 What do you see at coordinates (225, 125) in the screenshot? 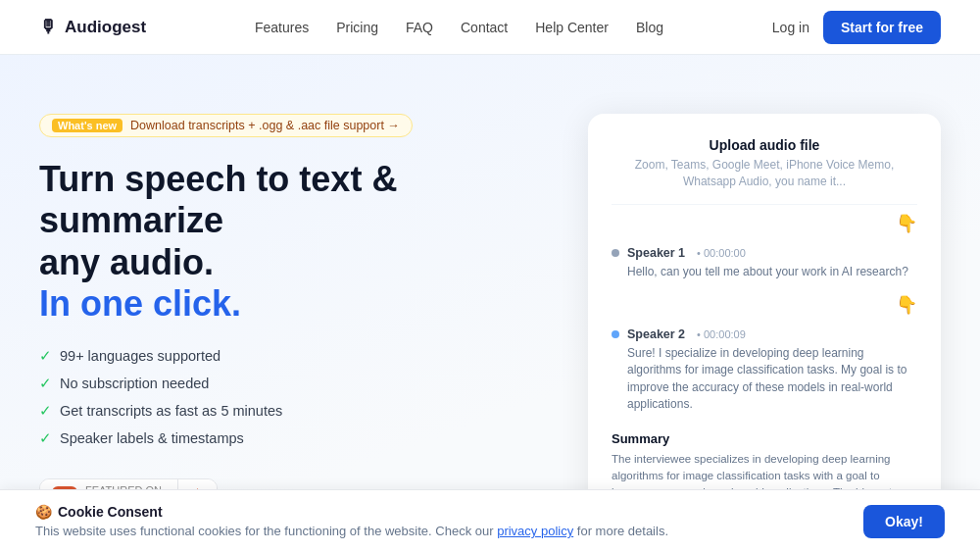
I see `new-badge: What's new Download transcripts + .ogg &…` at bounding box center [225, 125].